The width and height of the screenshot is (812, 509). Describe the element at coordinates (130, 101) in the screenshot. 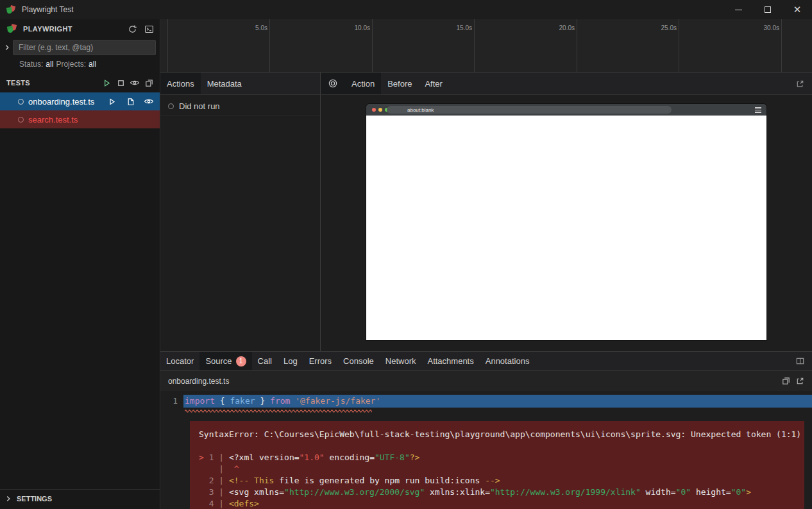

I see `source-location-button` at that location.